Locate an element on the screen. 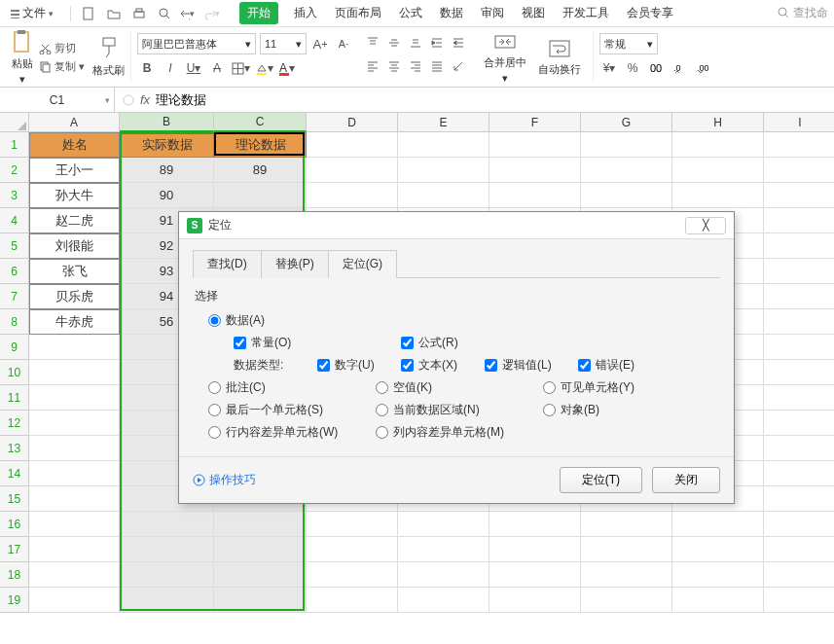 The image size is (834, 644). tab-find: 查找(D) is located at coordinates (228, 265).